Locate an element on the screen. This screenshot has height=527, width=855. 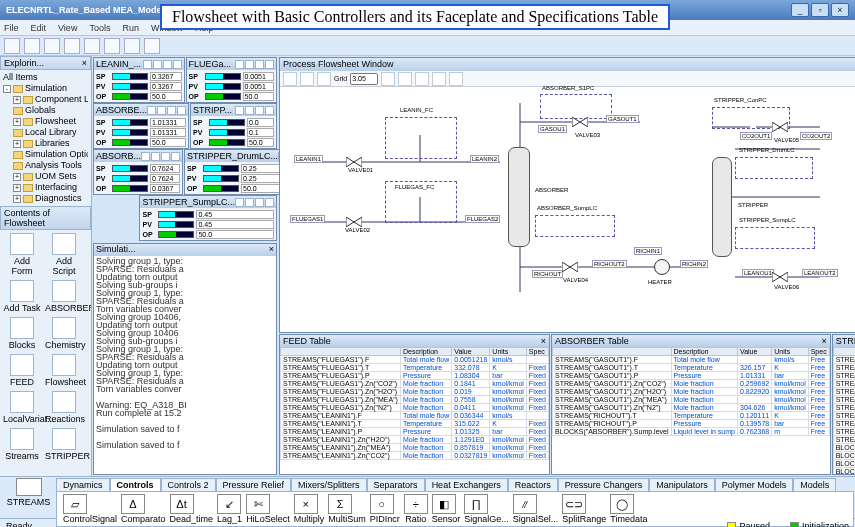
tree-label: Simulation Options is located at coordinates (56, 154).